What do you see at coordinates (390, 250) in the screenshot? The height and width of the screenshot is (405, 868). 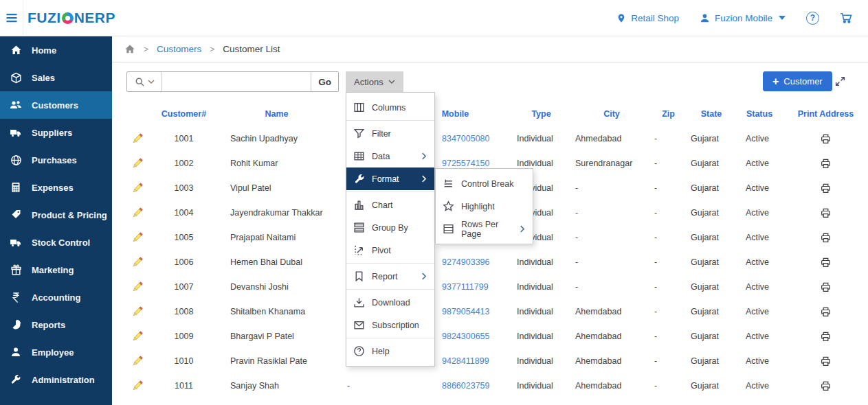 I see `menu-item-pivot: Pivot` at bounding box center [390, 250].